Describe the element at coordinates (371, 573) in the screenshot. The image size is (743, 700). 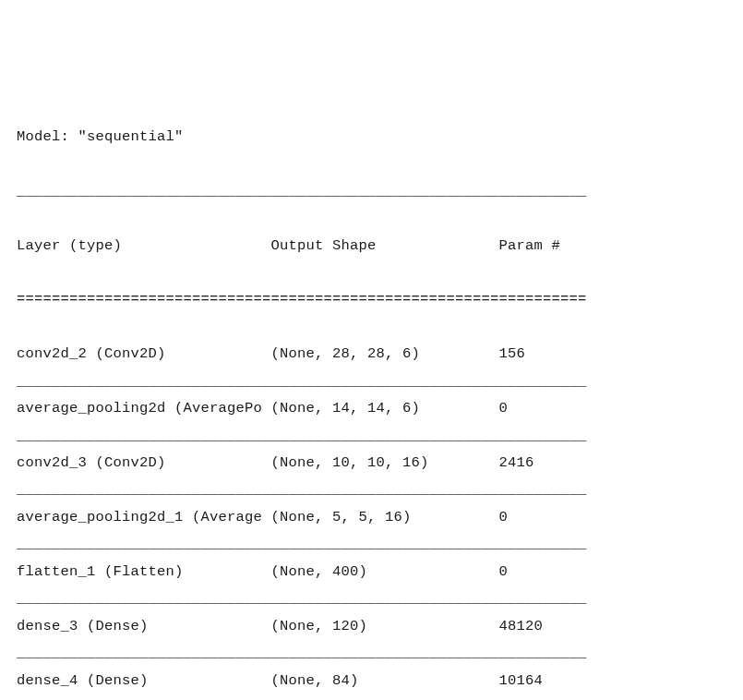
I see `table-row: flatten_1 (Flatten) (None, 400) 0` at that location.